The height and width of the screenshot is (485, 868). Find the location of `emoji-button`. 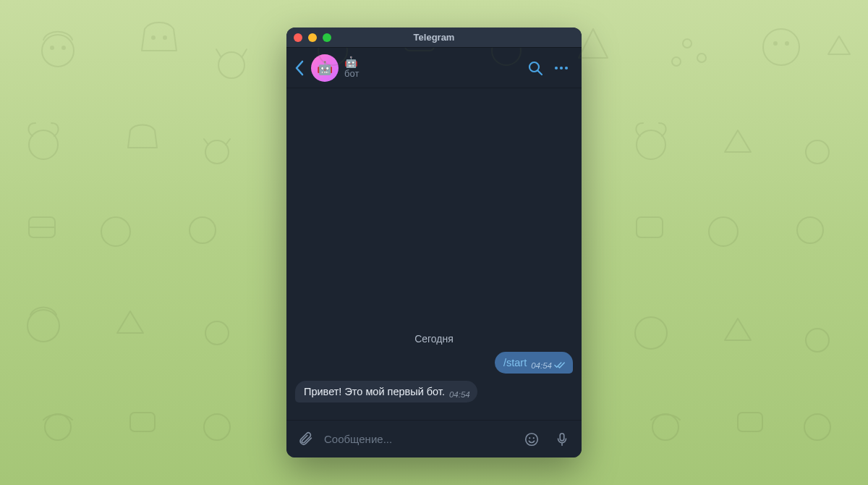

emoji-button is located at coordinates (532, 439).